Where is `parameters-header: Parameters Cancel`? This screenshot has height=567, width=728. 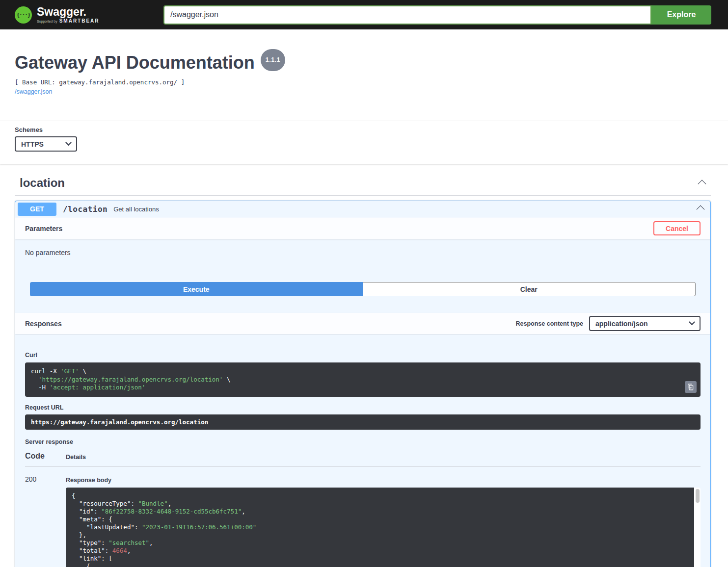
parameters-header: Parameters Cancel is located at coordinates (363, 229).